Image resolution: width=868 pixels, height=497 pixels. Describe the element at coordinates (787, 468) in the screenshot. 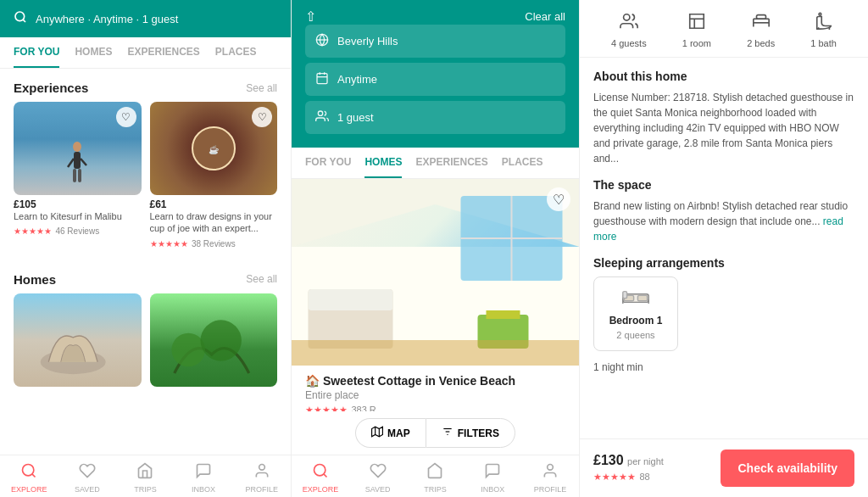

I see `check-availability-button: Check availability` at that location.